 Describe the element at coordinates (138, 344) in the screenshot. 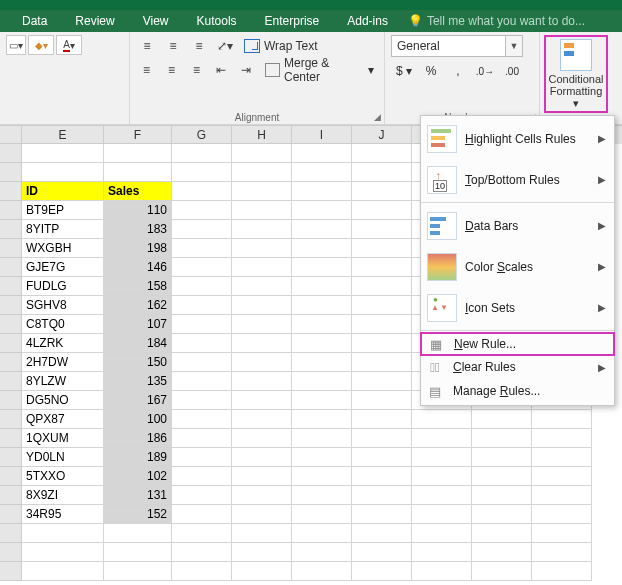

I see `cell: 184` at that location.